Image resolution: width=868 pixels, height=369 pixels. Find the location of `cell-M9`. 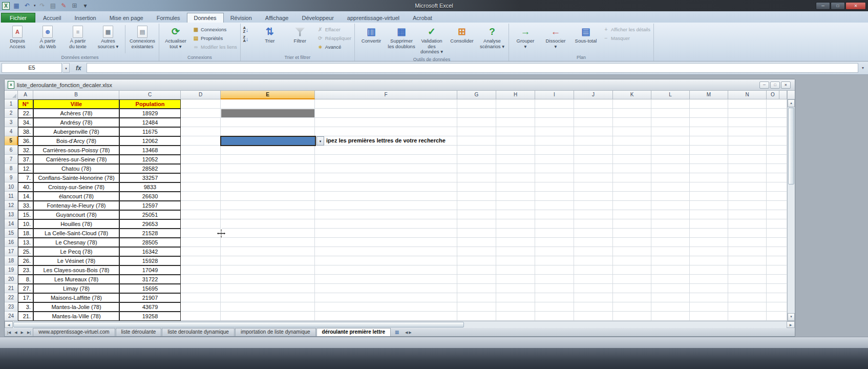

cell-M9 is located at coordinates (709, 178).